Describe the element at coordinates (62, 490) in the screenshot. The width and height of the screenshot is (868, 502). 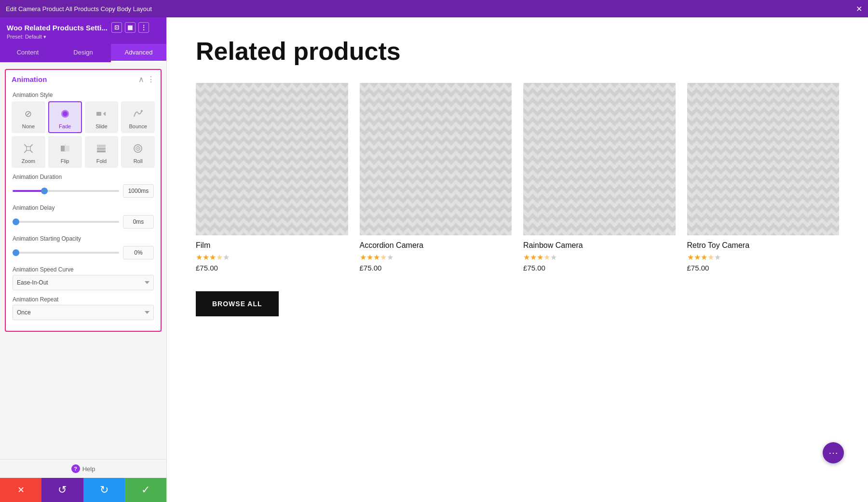
I see `undo-button: ↺` at that location.